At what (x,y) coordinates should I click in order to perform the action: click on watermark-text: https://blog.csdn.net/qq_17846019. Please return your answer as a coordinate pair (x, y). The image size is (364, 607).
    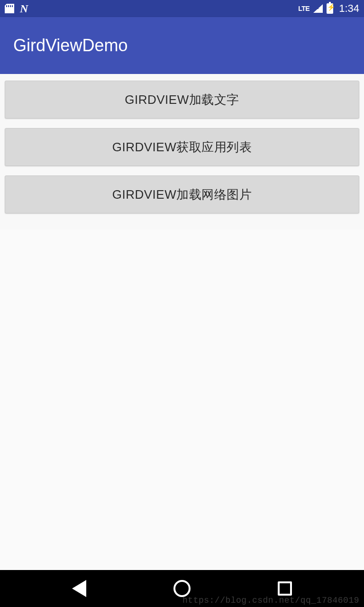
    Looking at the image, I should click on (271, 600).